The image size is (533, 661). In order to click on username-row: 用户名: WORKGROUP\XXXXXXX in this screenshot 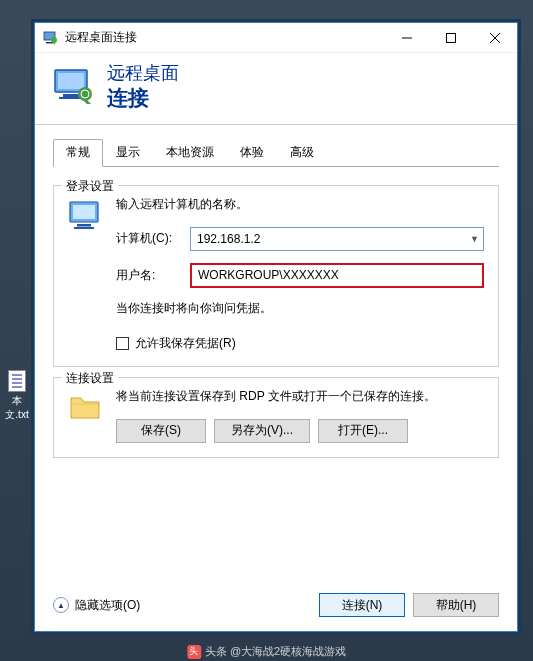, I will do `click(300, 276)`.